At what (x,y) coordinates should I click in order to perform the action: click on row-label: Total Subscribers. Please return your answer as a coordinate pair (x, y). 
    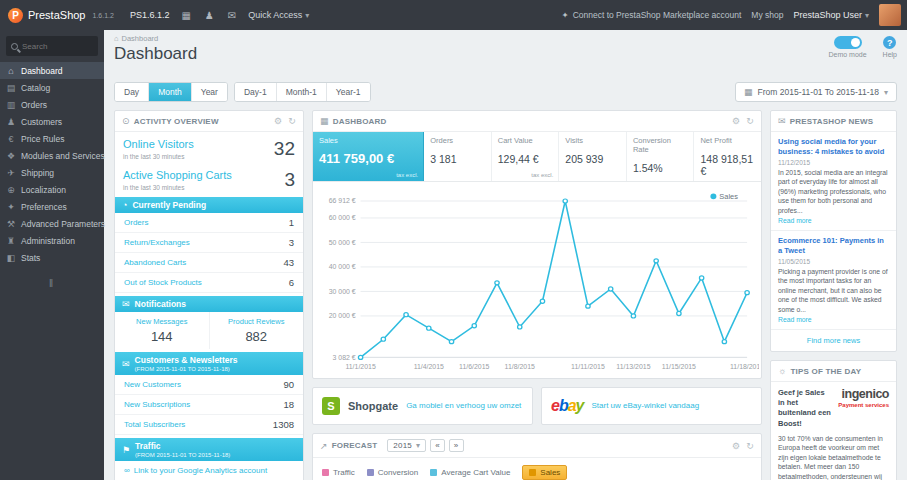
    Looking at the image, I should click on (154, 424).